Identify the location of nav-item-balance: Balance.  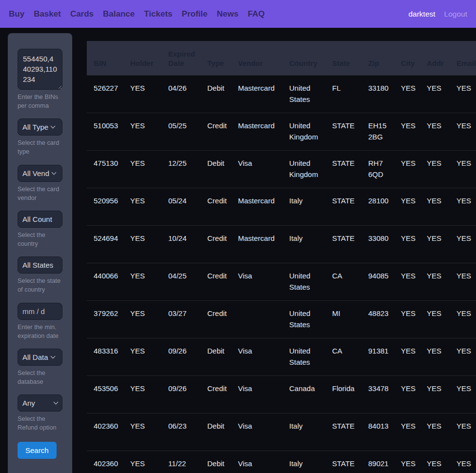
(119, 14).